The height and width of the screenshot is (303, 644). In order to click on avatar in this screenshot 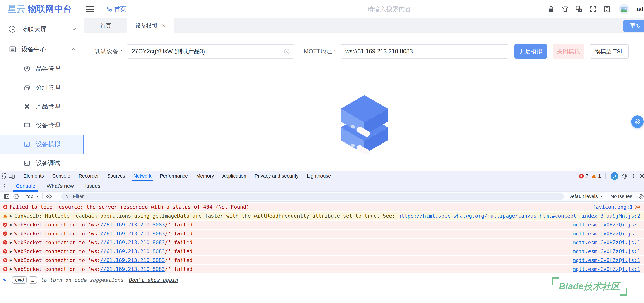, I will do `click(624, 9)`.